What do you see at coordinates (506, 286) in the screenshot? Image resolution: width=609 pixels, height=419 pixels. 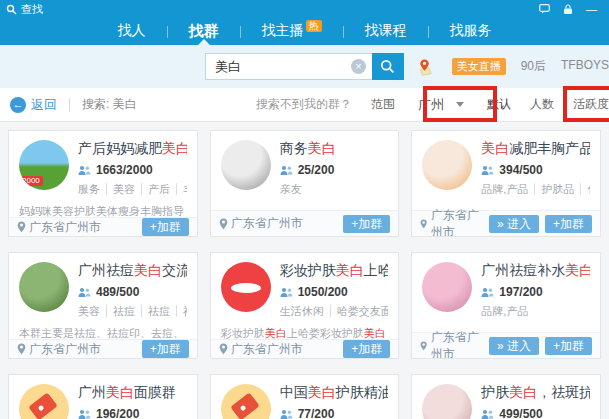 I see `card-top: 广州祛痘补水美白群197/200品牌,产品` at bounding box center [506, 286].